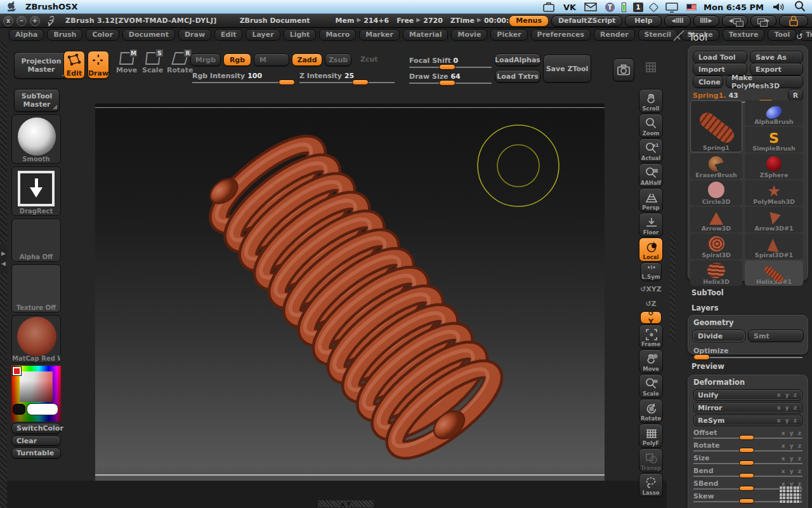 The height and width of the screenshot is (508, 812). What do you see at coordinates (41, 65) in the screenshot?
I see `projection-master-button: Projection Master` at bounding box center [41, 65].